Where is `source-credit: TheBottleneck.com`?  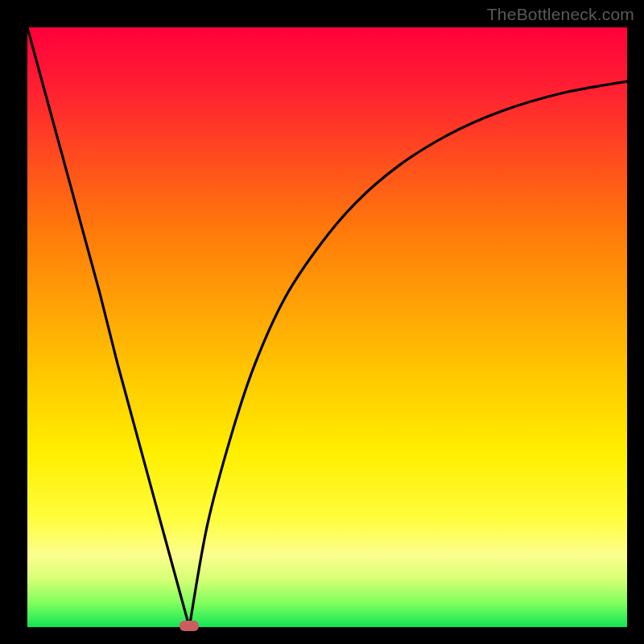 source-credit: TheBottleneck.com is located at coordinates (560, 14).